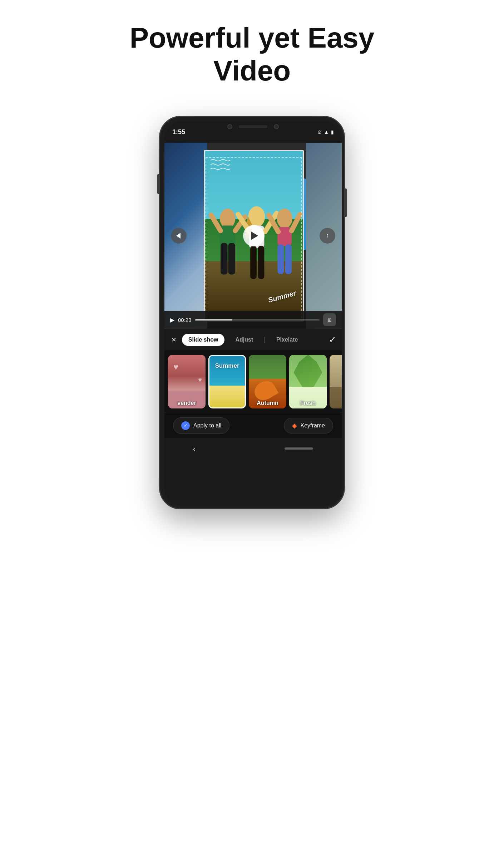 The image size is (504, 862). I want to click on wifi-icon: ▲, so click(326, 132).